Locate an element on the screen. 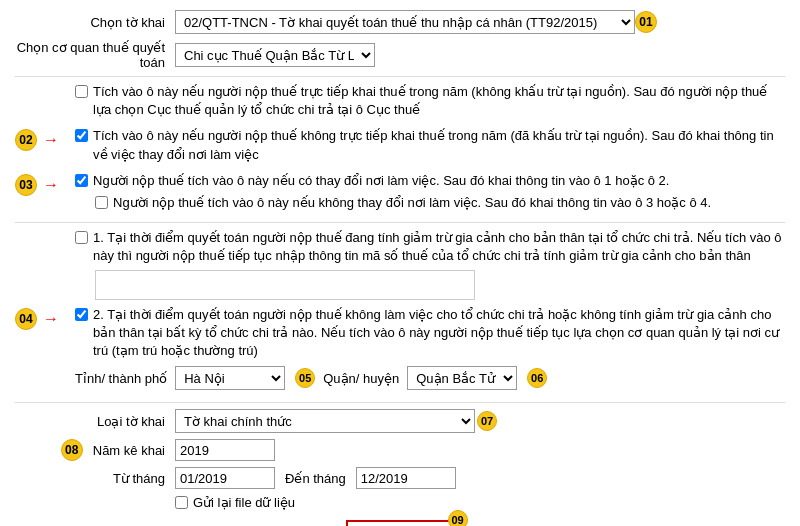  badge-07: 07 is located at coordinates (487, 421).